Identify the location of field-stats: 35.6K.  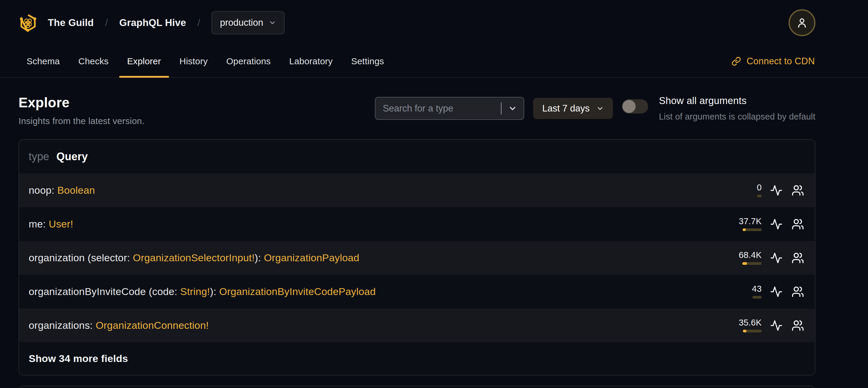
(772, 325).